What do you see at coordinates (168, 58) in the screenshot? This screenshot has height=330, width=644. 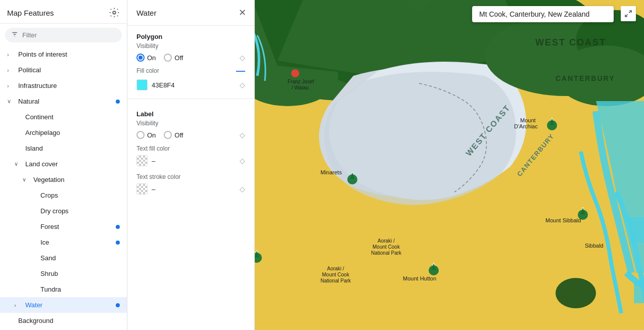 I see `polygon-off-circle` at bounding box center [168, 58].